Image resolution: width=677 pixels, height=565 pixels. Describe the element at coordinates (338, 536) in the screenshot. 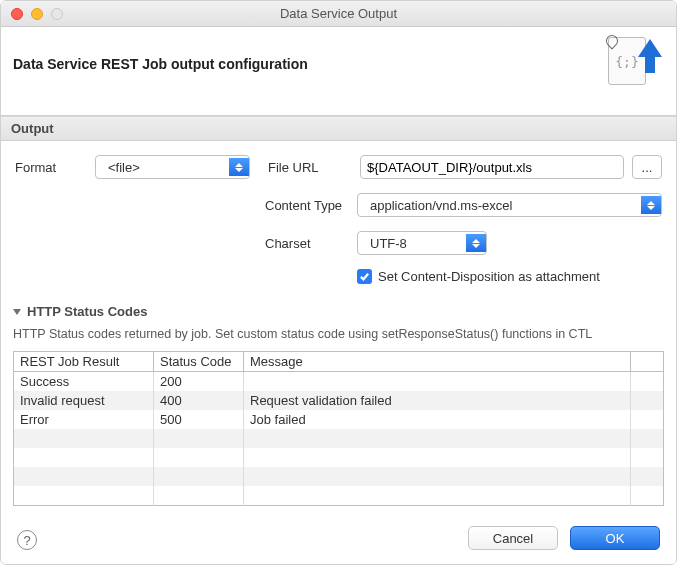

I see `dialog-footer: ? Cancel OK` at that location.